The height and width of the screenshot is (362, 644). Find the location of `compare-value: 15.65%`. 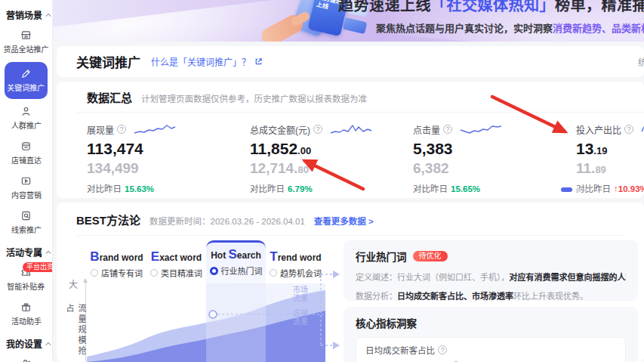

compare-value: 15.65% is located at coordinates (465, 189).